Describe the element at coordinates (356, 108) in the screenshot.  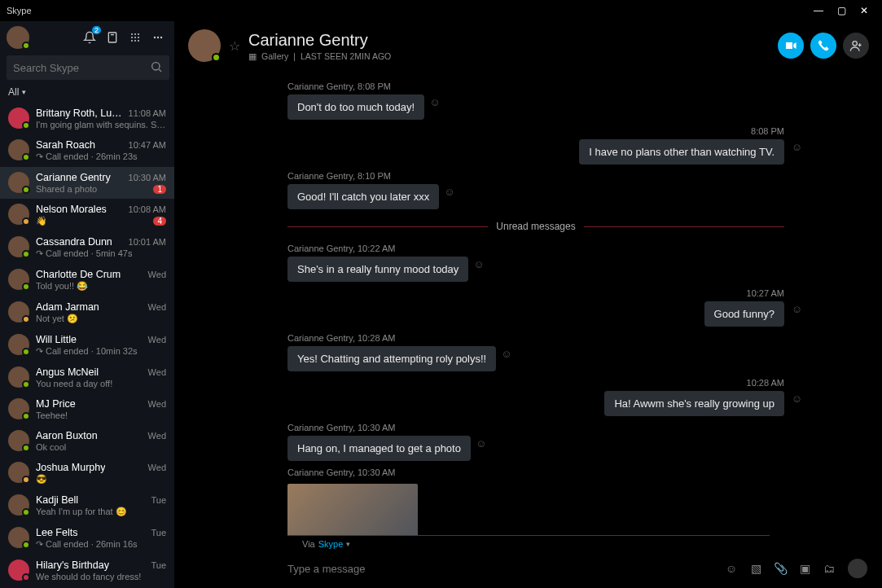
I see `message-bubble: Don't do too much today!☺` at that location.